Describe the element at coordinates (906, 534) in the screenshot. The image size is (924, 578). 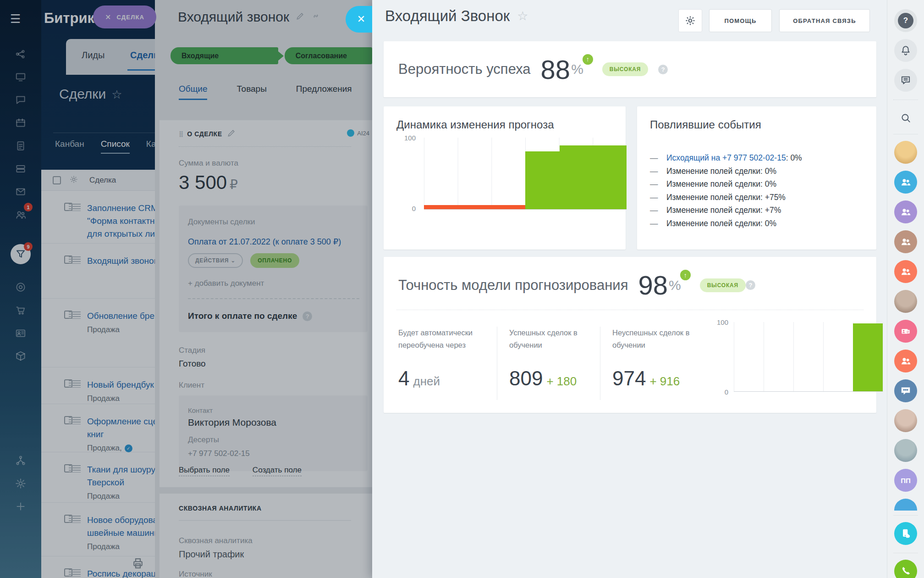
I see `mobile-app-icon` at that location.